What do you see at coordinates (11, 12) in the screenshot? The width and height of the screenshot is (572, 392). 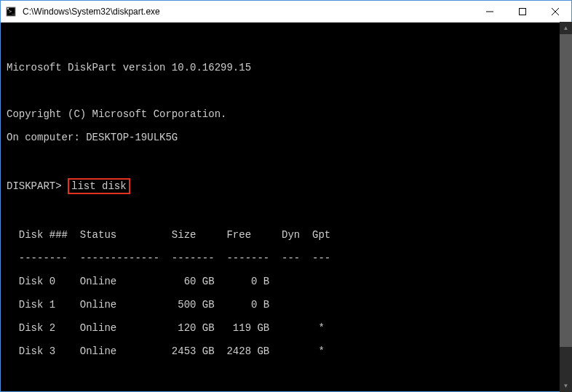 I see `app-icon: >_` at bounding box center [11, 12].